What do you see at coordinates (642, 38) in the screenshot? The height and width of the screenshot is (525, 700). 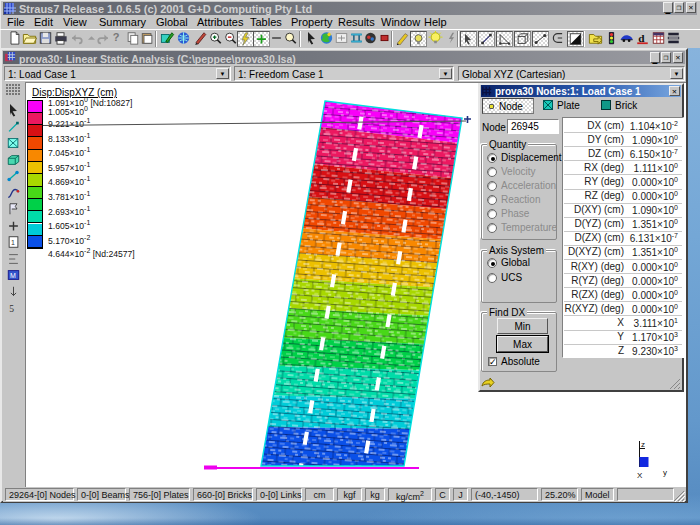 I see `svg-text: d` at bounding box center [642, 38].